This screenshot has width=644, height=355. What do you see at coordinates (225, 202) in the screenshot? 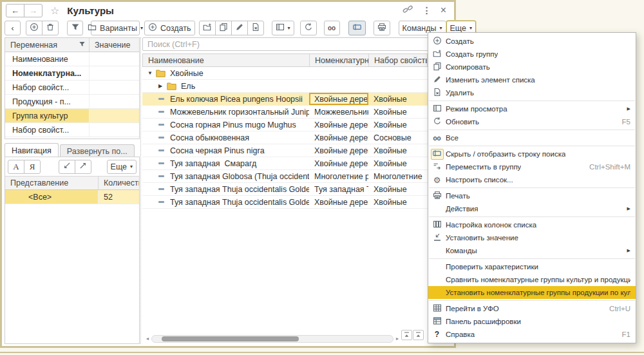
I see `list-name-cell: Туя западная Thuja occidentalis Golden G…` at bounding box center [225, 202].